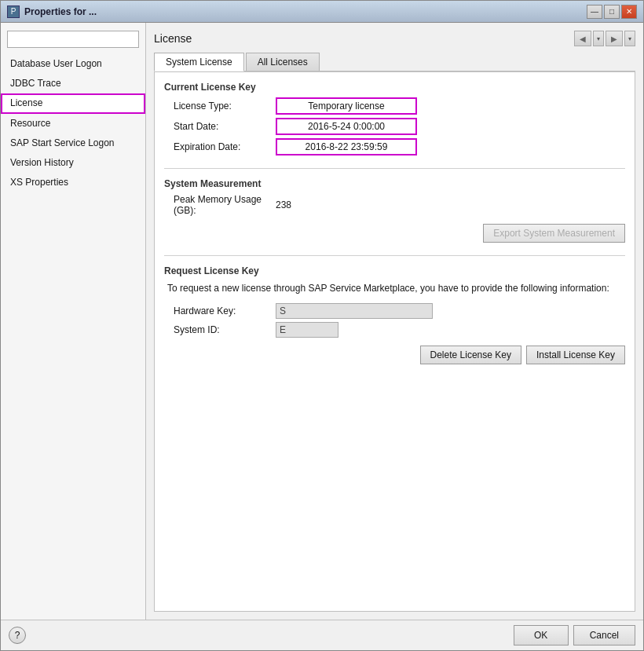  I want to click on cancel-button: Cancel, so click(605, 635).